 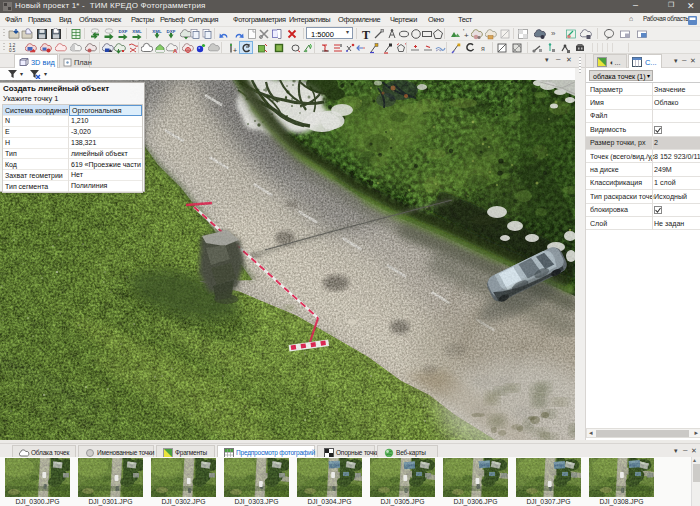 I want to click on svg-text: T, so click(x=366, y=34).